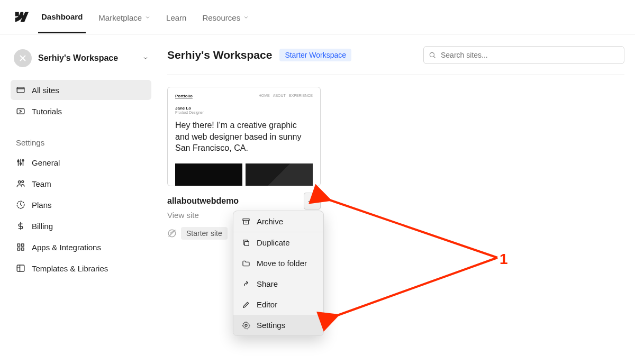  Describe the element at coordinates (271, 325) in the screenshot. I see `dropdown-label: Settings` at that location.